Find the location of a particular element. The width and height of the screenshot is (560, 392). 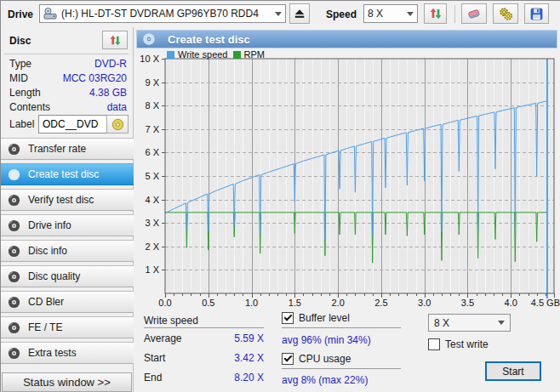

chart-legend: Write speedRPM is located at coordinates (216, 54).